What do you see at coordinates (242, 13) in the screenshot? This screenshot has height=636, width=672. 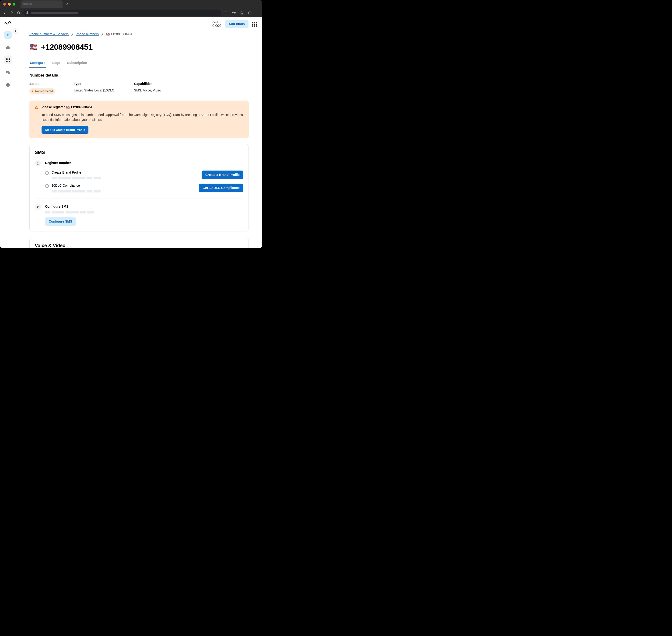 I see `extensions-icon` at bounding box center [242, 13].